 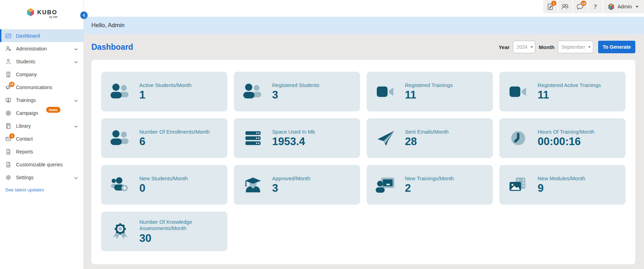 What do you see at coordinates (42, 190) in the screenshot?
I see `see-latest-updates-link: See latest updates` at bounding box center [42, 190].